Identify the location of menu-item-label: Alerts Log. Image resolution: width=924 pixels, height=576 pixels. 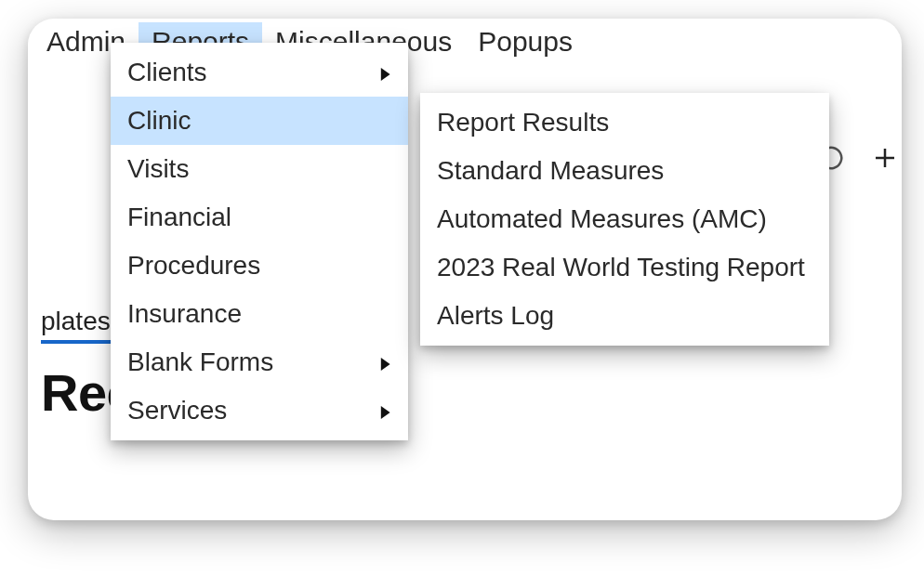
(495, 316).